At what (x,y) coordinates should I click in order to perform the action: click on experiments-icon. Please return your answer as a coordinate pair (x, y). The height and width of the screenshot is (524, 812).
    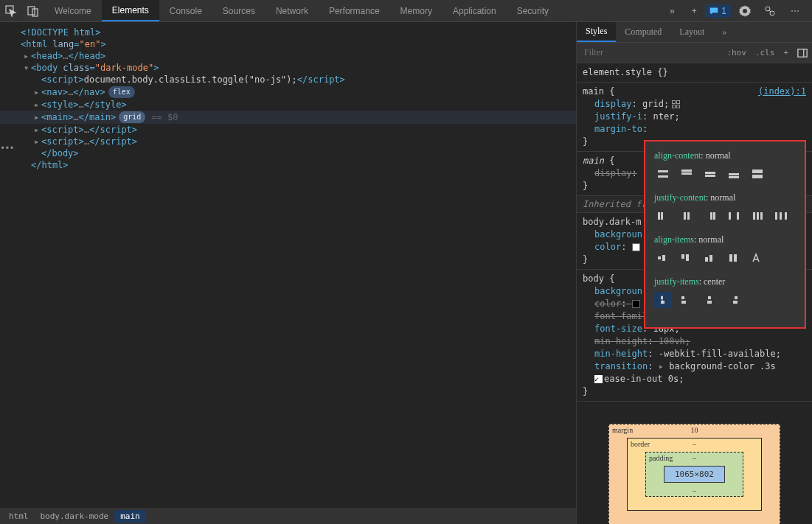
    Looking at the image, I should click on (770, 11).